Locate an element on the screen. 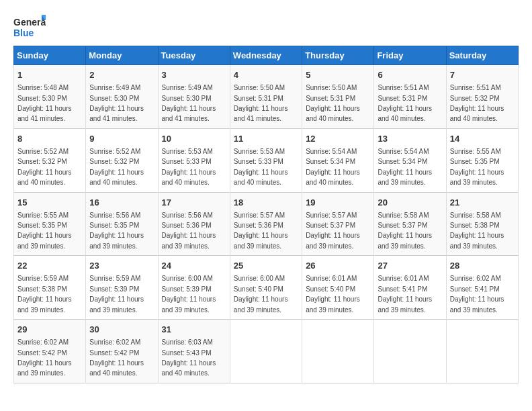 The height and width of the screenshot is (411, 532). calendar-cell: 10 Sunrise: 5:53 AMSunset: 5:33 PMDaylig… is located at coordinates (193, 160).